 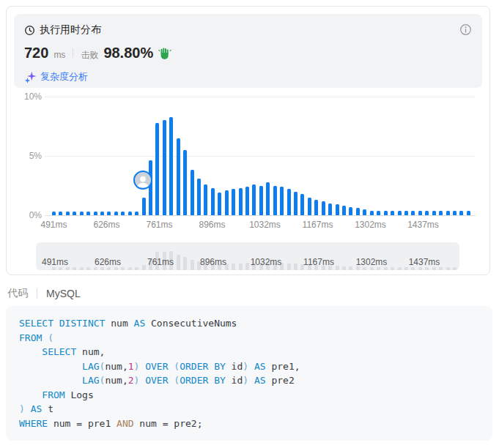 I want to click on beats-value: 98.80%, so click(x=128, y=53).